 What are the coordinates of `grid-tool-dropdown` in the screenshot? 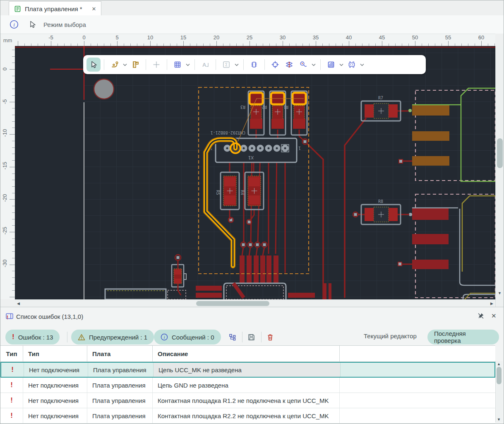 It's located at (188, 65).